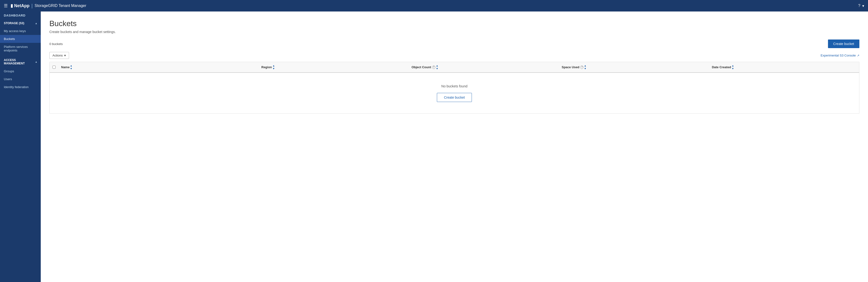 The image size is (868, 282). Describe the element at coordinates (582, 67) in the screenshot. I see `space-used-help-icon: ?` at that location.